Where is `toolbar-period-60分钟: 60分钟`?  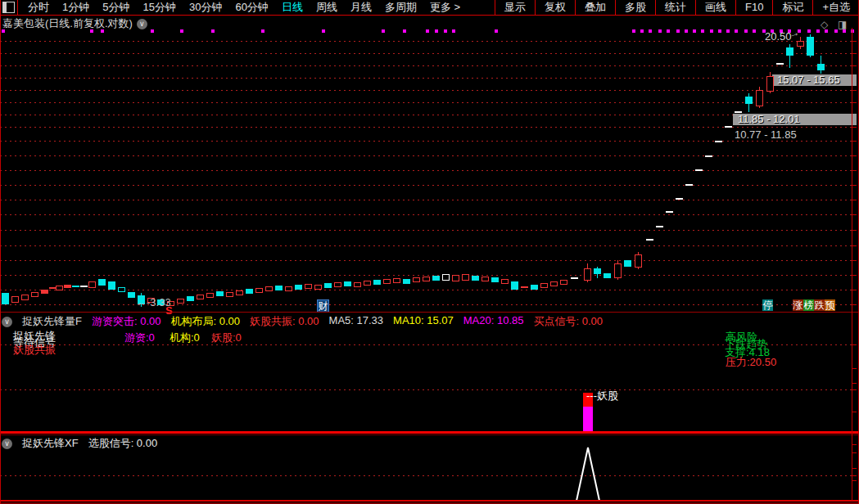
toolbar-period-60分钟: 60分钟 is located at coordinates (251, 7).